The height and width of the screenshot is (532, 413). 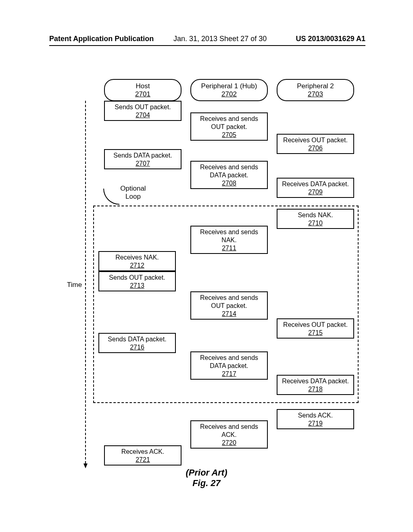 I want to click on step-2706-text: Receives OUT packet., so click(x=315, y=140).